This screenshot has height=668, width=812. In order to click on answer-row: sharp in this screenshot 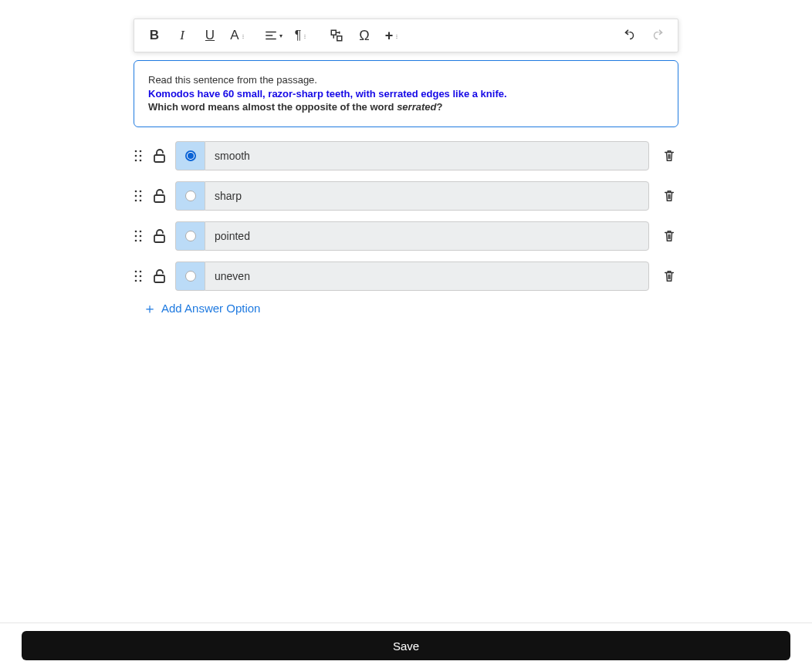, I will do `click(406, 196)`.